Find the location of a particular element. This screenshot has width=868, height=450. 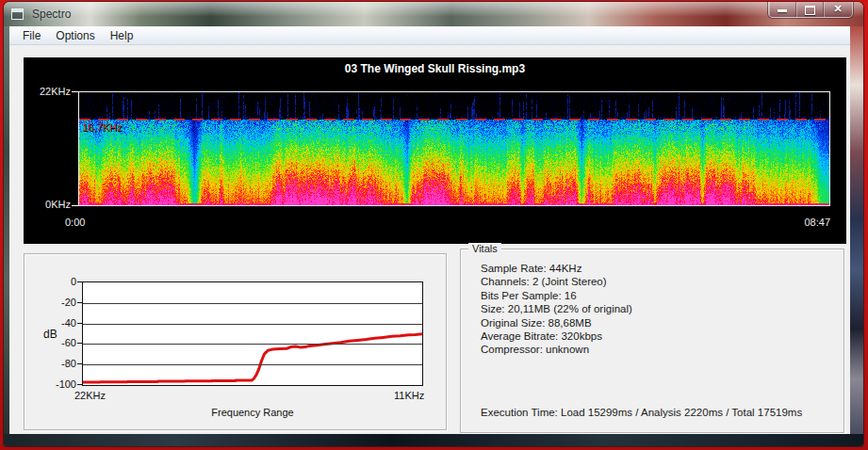

window-border-bottom is located at coordinates (434, 441).